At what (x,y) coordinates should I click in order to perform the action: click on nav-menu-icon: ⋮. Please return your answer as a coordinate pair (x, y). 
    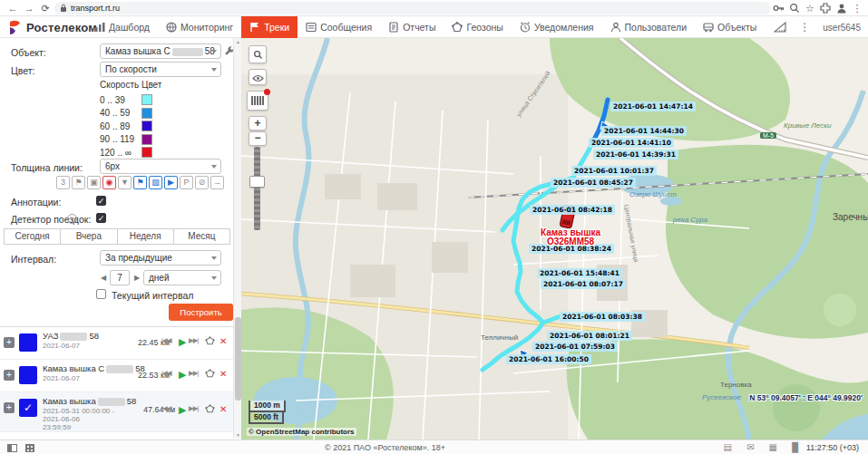
    Looking at the image, I should click on (805, 27).